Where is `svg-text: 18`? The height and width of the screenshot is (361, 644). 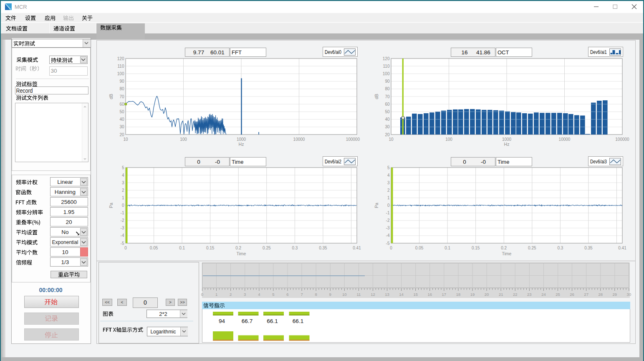
svg-text: 18 is located at coordinates (458, 294).